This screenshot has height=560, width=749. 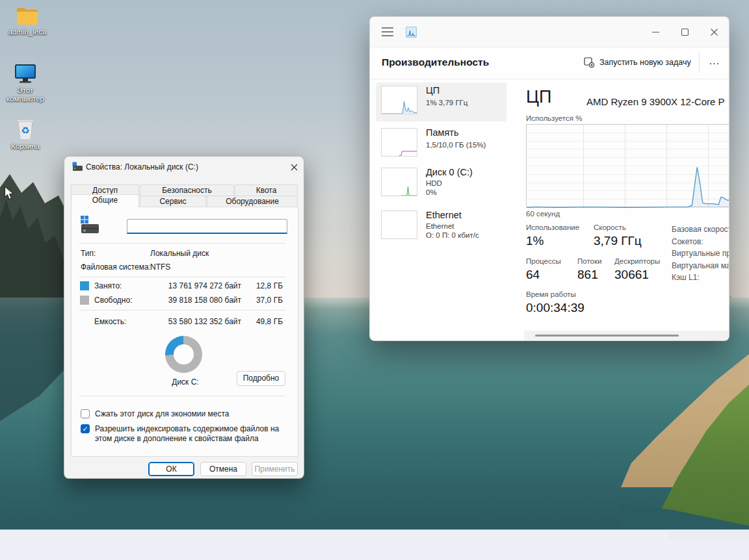 I want to click on apply-button: Применить, so click(x=274, y=469).